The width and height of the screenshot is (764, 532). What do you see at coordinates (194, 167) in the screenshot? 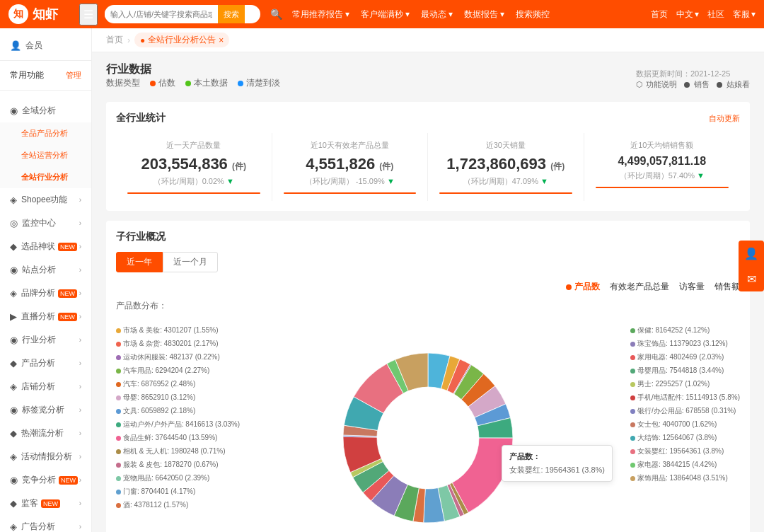
I see `stat-card-1: 近一天产品数量 203,554,836 (件) （环比/周期）0.02% ▼` at bounding box center [194, 167].